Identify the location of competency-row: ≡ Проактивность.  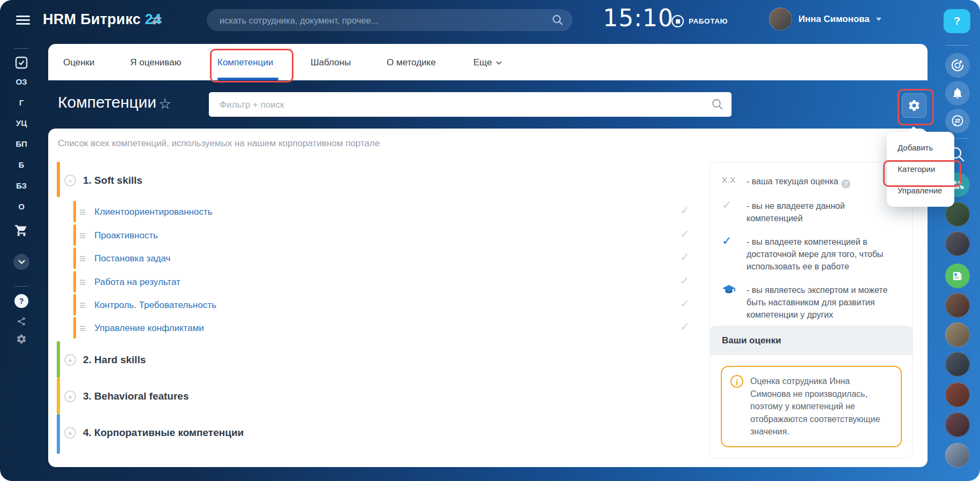
(119, 236).